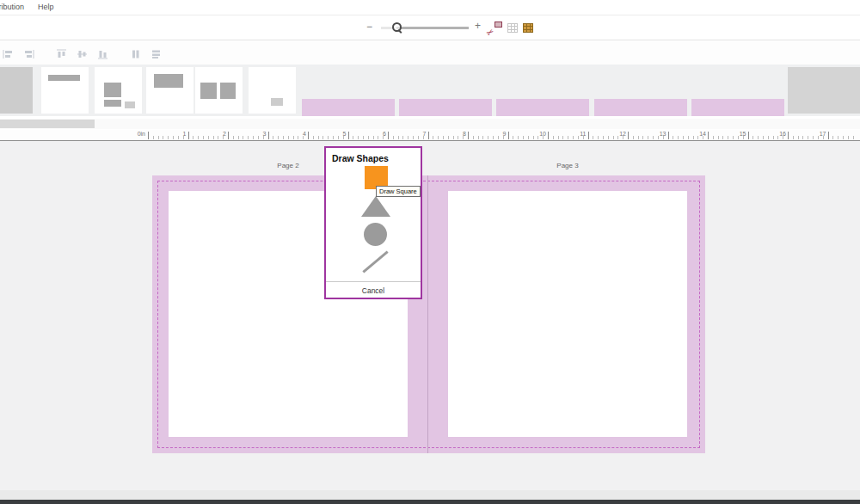 This screenshot has height=504, width=860. Describe the element at coordinates (376, 206) in the screenshot. I see `draw-triangle-button` at that location.